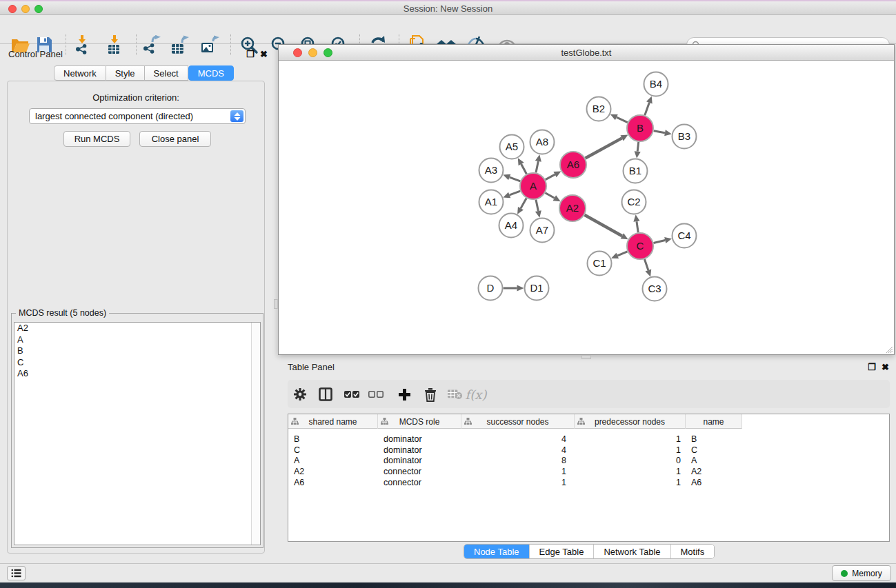 The image size is (896, 588). What do you see at coordinates (637, 227) in the screenshot?
I see `graph-edge-C-C2` at bounding box center [637, 227].